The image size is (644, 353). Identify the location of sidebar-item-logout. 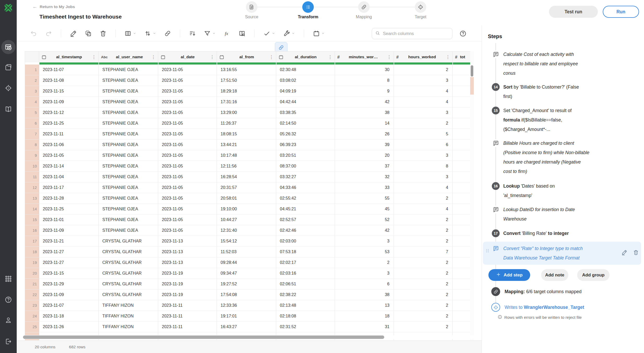
(8, 342).